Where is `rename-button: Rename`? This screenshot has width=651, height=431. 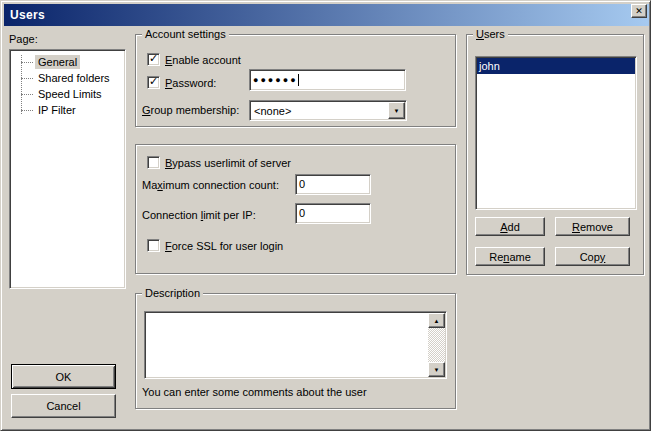
rename-button: Rename is located at coordinates (510, 256).